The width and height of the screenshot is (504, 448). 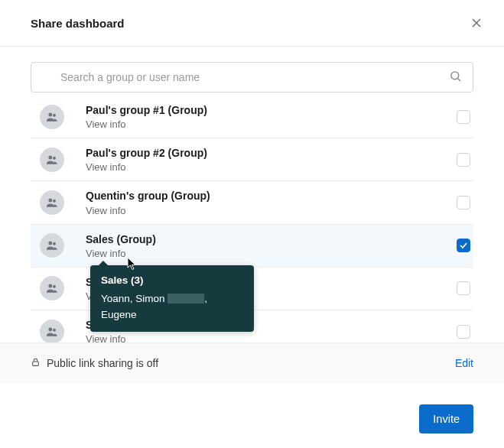 What do you see at coordinates (271, 116) in the screenshot?
I see `list-item-text: Paul's group #1 (Group) View info` at bounding box center [271, 116].